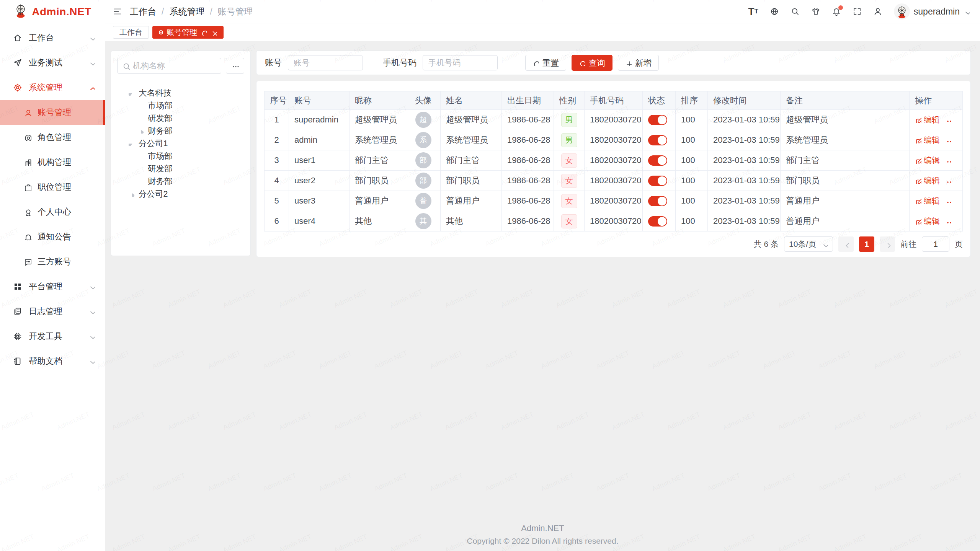  I want to click on sidebar-item-notice: 通知公告, so click(52, 236).